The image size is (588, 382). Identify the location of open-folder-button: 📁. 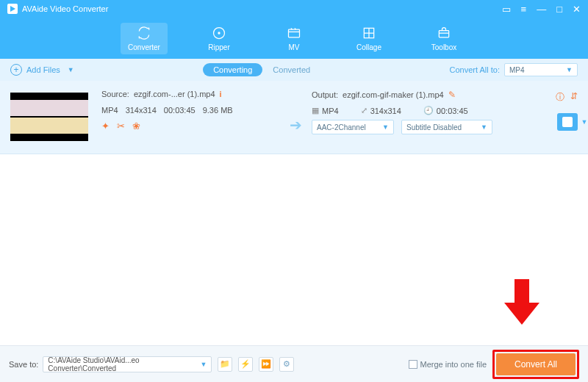
(225, 364).